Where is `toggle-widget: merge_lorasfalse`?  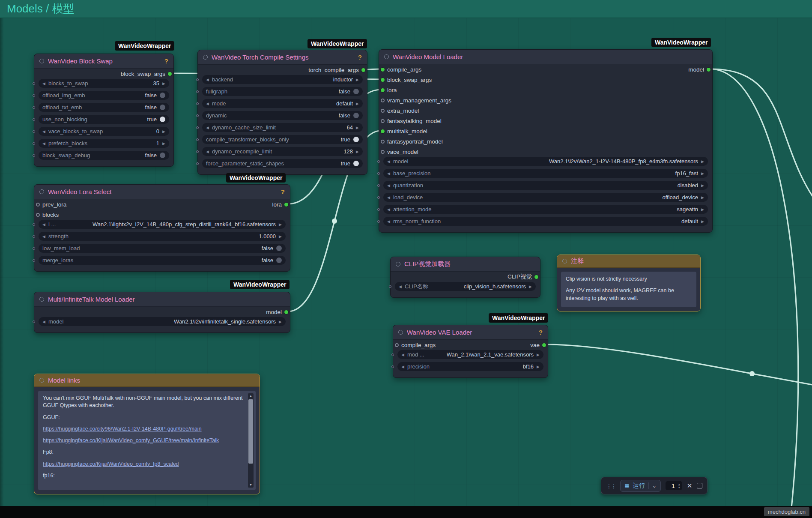
toggle-widget: merge_lorasfalse is located at coordinates (162, 260).